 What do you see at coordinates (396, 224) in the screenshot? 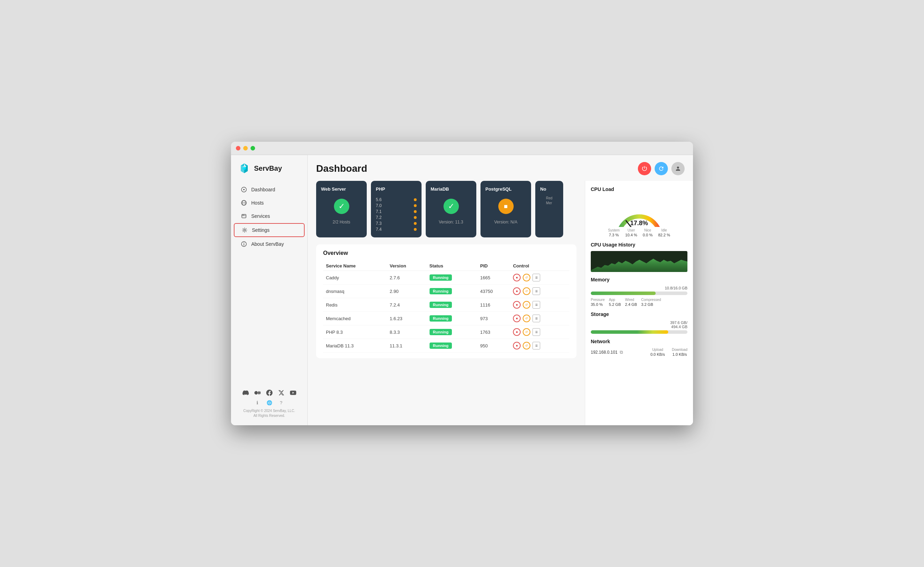
I see `php-version-row: 7.3` at bounding box center [396, 224].